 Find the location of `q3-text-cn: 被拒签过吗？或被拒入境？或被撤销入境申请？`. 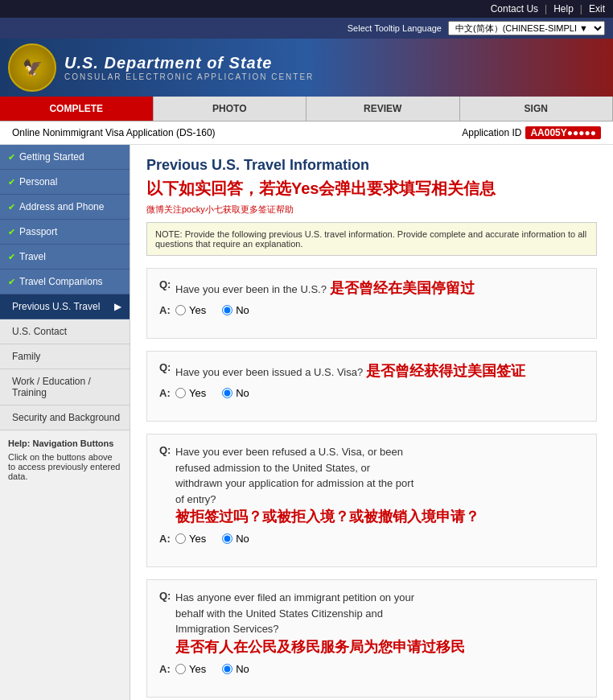

q3-text-cn: 被拒签过吗？或被拒入境？或被撤销入境申请？ is located at coordinates (380, 517).